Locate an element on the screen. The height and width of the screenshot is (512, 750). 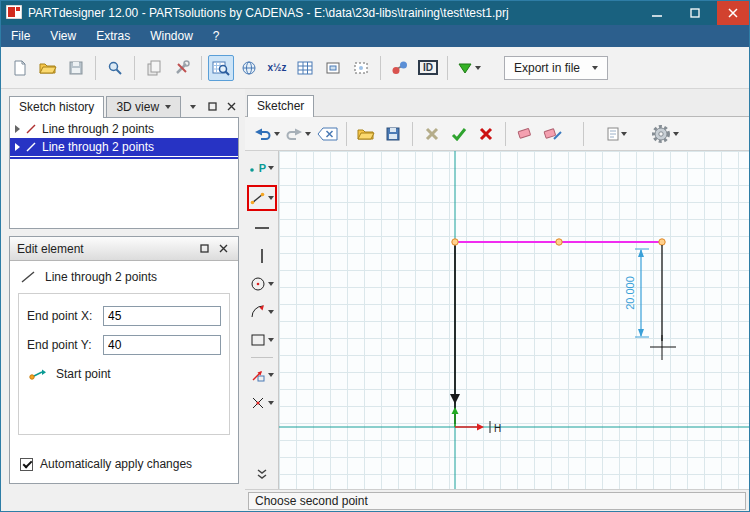
element-type-label: Line through 2 points is located at coordinates (101, 277).